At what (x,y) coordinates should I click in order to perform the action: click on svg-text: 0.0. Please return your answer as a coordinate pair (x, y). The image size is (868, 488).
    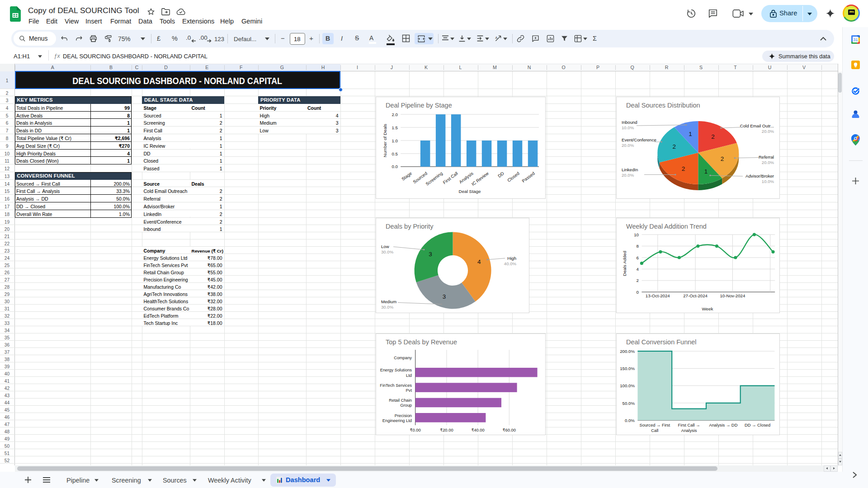
    Looking at the image, I should click on (395, 166).